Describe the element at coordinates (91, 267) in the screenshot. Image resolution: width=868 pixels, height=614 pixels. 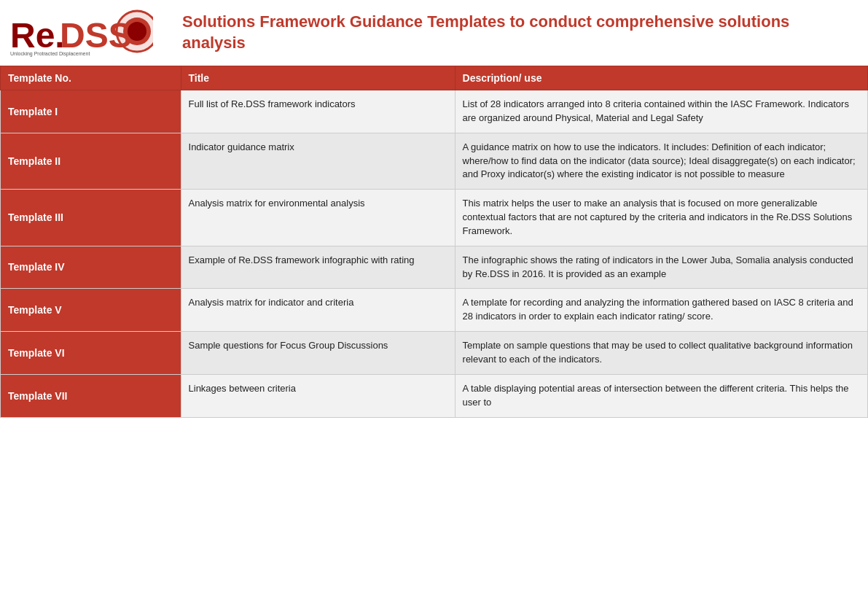
I see `template-cell: Template IV` at that location.